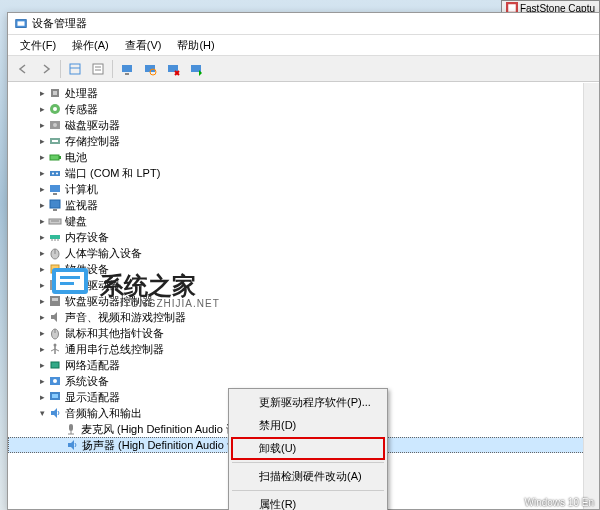 Image resolution: width=600 pixels, height=510 pixels. What do you see at coordinates (308, 402) in the screenshot?
I see `context-menu-item: 更新驱动程序软件(P)...` at bounding box center [308, 402].